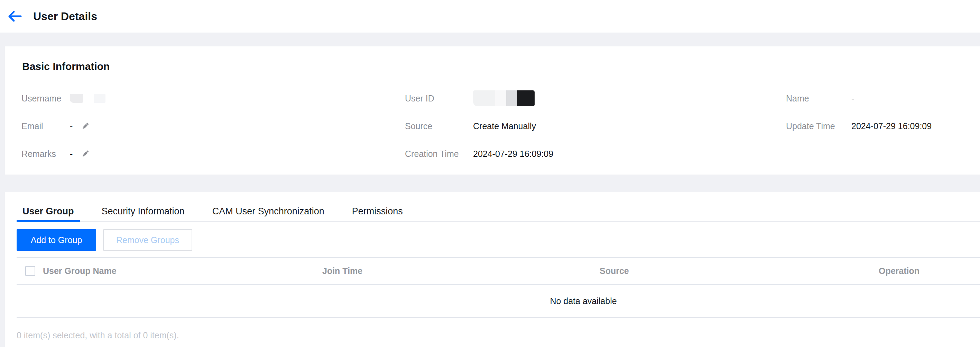 This screenshot has width=980, height=347. Describe the element at coordinates (498, 207) in the screenshot. I see `tab-bar: User Group Security Information CAM User…` at that location.